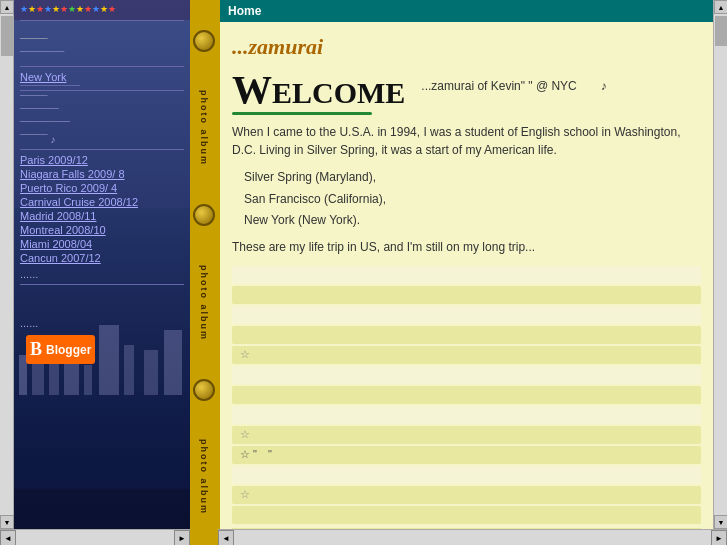  What do you see at coordinates (204, 128) in the screenshot?
I see `spine-text-1: photo album` at bounding box center [204, 128].